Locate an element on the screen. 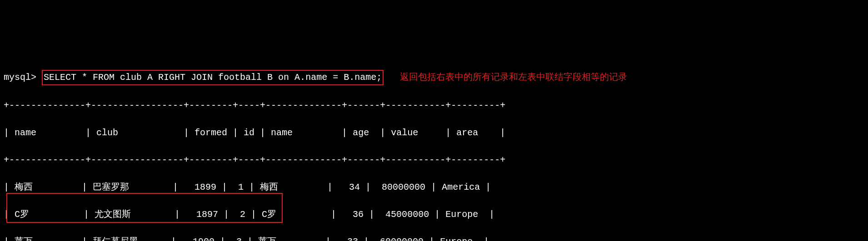 This screenshot has height=241, width=868. null-rows-highlight is located at coordinates (145, 208).